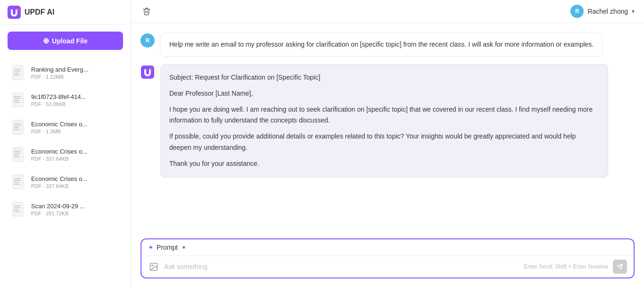  What do you see at coordinates (381, 44) in the screenshot?
I see `user-message-bubble: Help me write an email to my professor a…` at bounding box center [381, 44].